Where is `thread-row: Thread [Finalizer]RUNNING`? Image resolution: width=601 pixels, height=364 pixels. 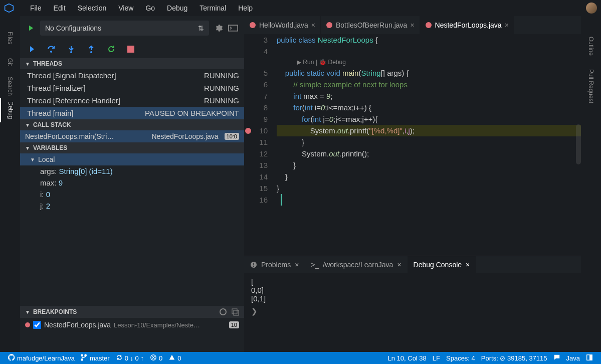
thread-row: Thread [Finalizer]RUNNING is located at coordinates (132, 88).